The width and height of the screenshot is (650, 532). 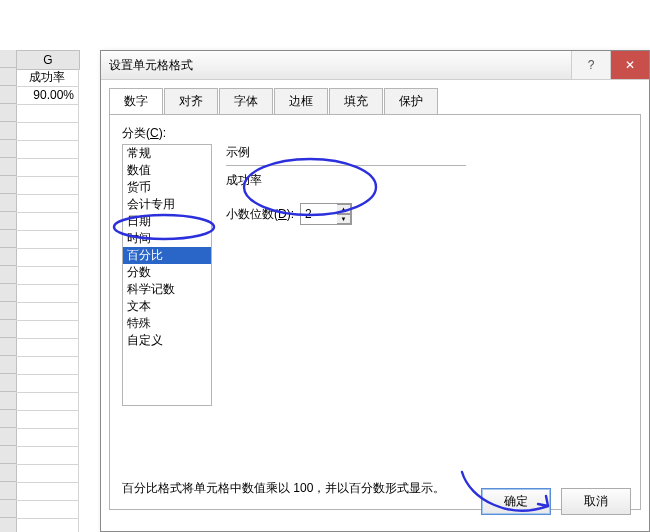 What do you see at coordinates (336, 66) in the screenshot?
I see `dialog-title: 设置单元格格式` at bounding box center [336, 66].